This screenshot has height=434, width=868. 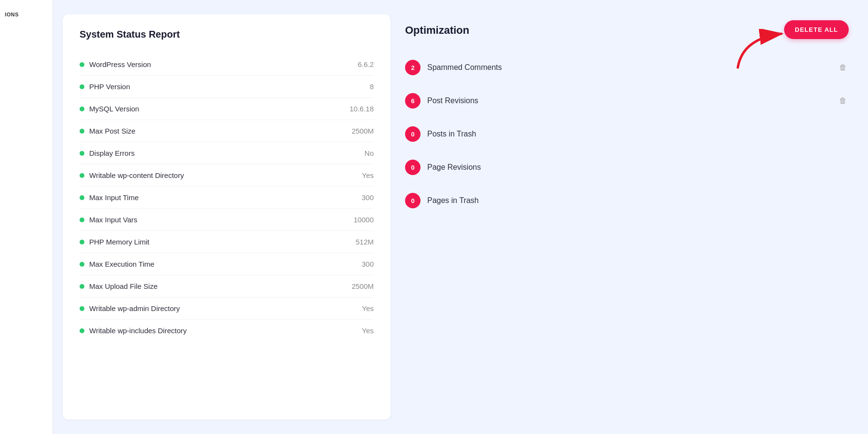 I want to click on delete-all-button: DELETE ALL, so click(x=816, y=30).